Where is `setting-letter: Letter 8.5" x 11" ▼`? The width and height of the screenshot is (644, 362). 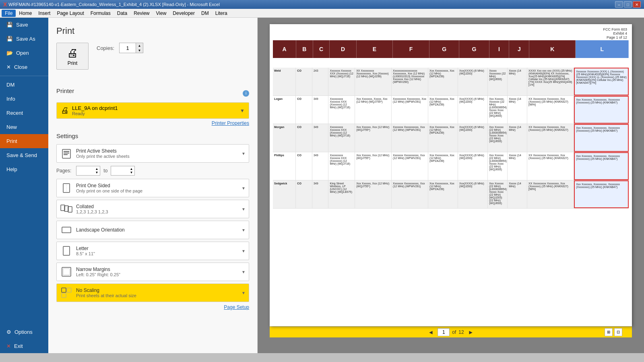
setting-letter: Letter 8.5" x 11" ▼ is located at coordinates (153, 251).